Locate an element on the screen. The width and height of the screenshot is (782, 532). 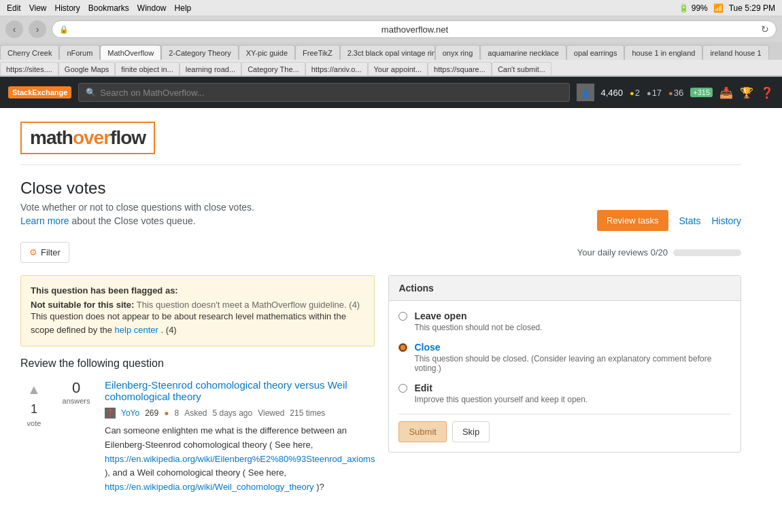
tab2-square: https://square... is located at coordinates (460, 69).